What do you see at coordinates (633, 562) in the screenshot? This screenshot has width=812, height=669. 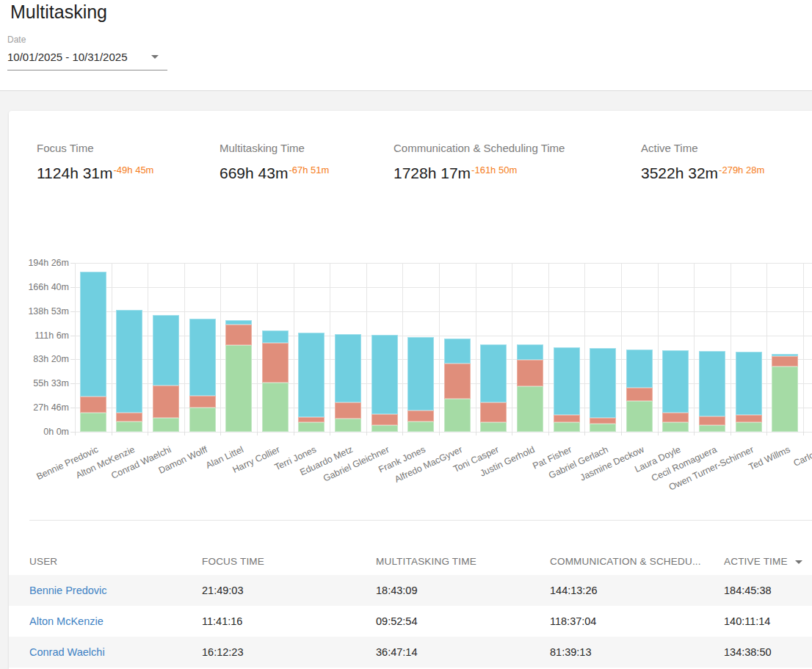 I see `column-header-communication-scheduling-time: COMMUNICATION & SCHEDU...` at bounding box center [633, 562].